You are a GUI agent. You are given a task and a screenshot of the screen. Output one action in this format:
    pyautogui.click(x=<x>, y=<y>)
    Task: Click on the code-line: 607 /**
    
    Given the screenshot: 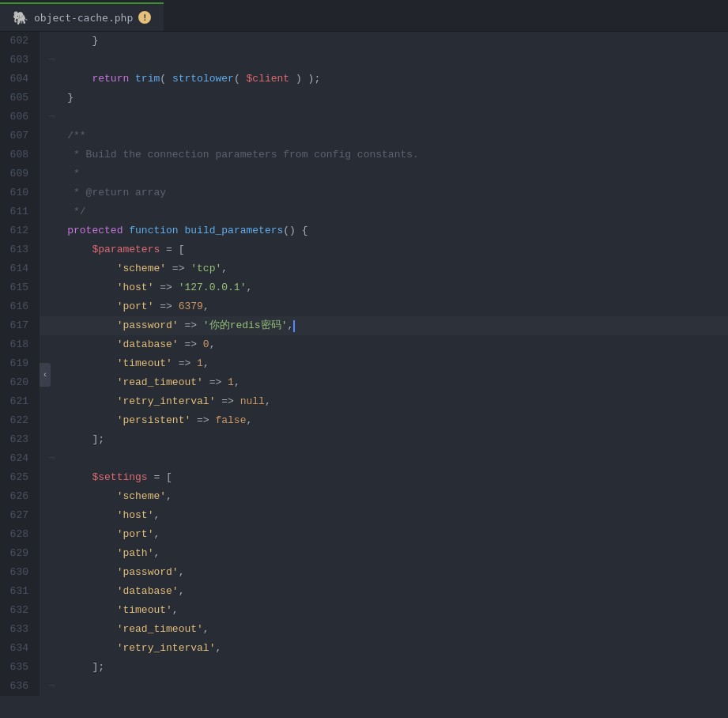 What is the action you would take?
    pyautogui.click(x=364, y=136)
    